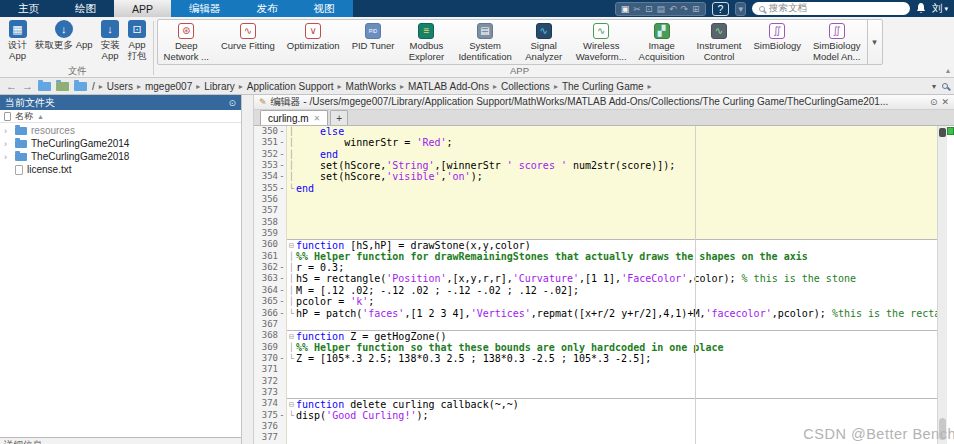 The width and height of the screenshot is (954, 444). I want to click on folder-search-icon, so click(945, 86).